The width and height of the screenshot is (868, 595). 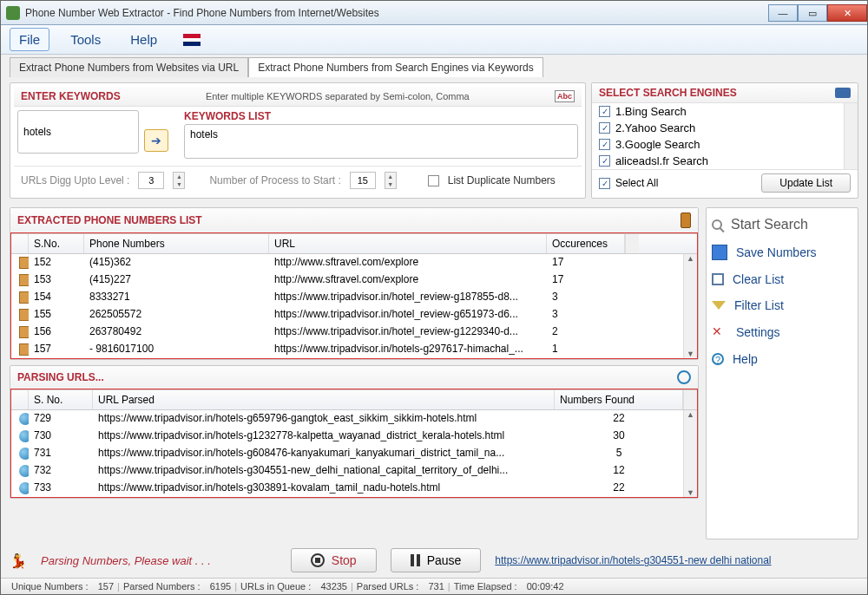 What do you see at coordinates (633, 560) in the screenshot?
I see `current-url-link: https://www.tripadvisor.in/hotels-g30455…` at bounding box center [633, 560].